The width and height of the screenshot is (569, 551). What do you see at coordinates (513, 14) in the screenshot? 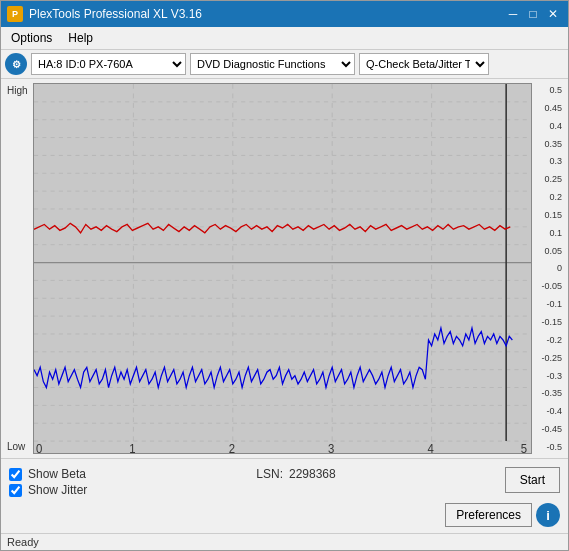
I see `minimize-button: ─` at bounding box center [513, 14].